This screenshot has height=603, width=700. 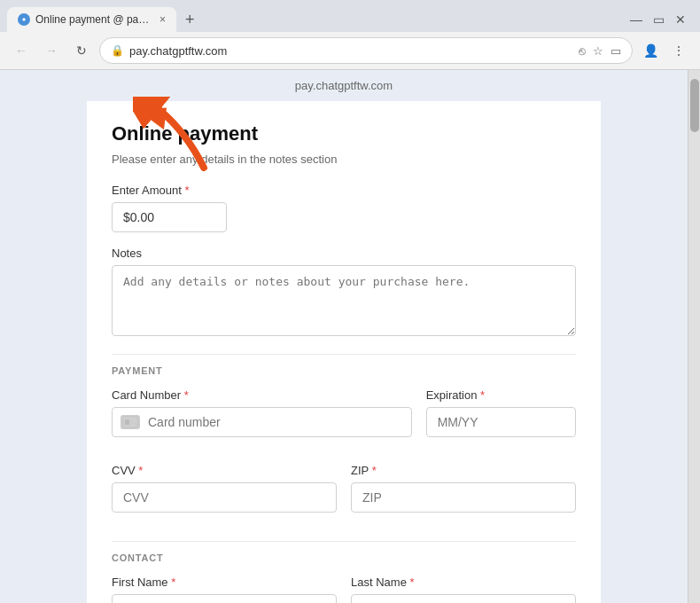 I want to click on tab-favicon, so click(x=24, y=20).